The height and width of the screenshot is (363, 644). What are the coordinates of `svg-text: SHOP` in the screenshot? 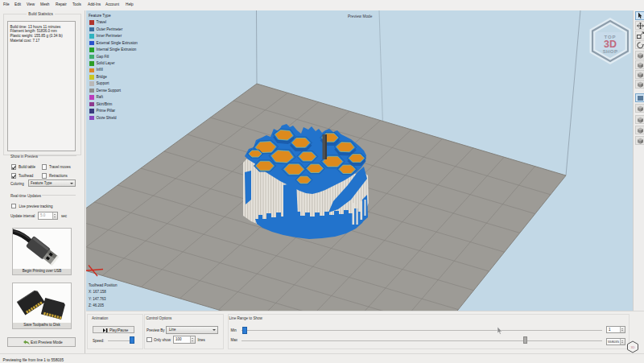 It's located at (610, 52).